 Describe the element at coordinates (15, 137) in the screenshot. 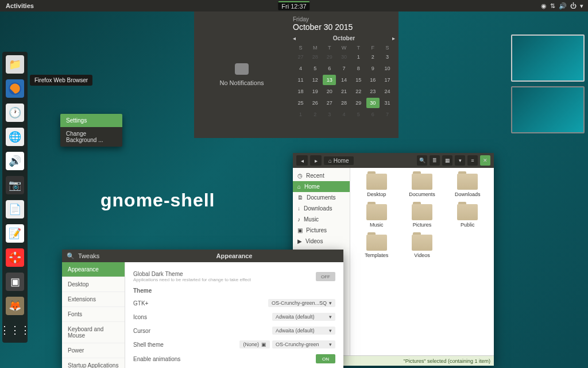

I see `dock-app-web: 🌐` at that location.